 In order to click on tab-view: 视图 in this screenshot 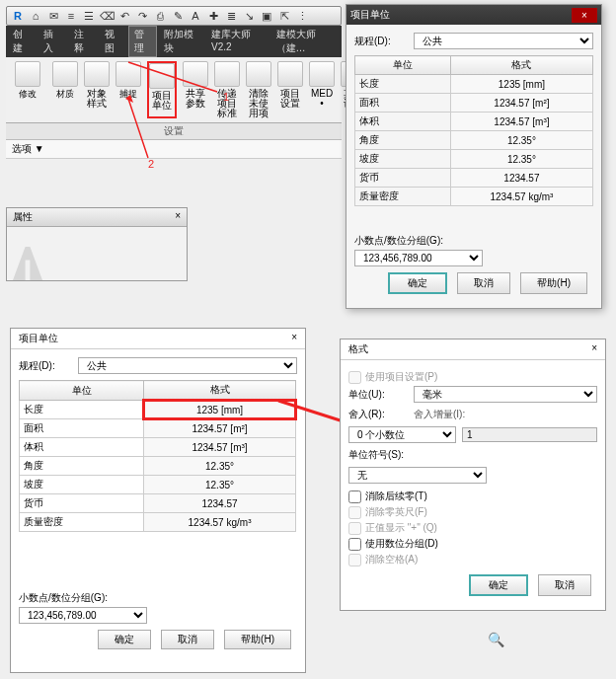, I will do `click(113, 41)`.